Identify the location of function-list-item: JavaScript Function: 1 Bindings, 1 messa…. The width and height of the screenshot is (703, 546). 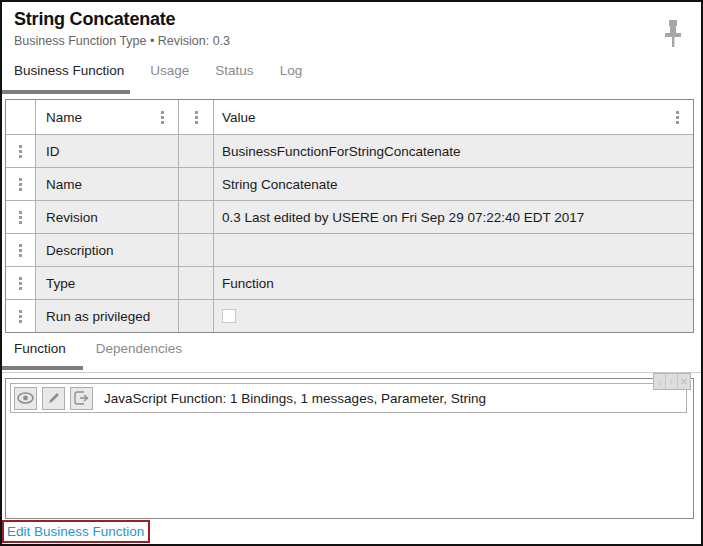
(348, 398).